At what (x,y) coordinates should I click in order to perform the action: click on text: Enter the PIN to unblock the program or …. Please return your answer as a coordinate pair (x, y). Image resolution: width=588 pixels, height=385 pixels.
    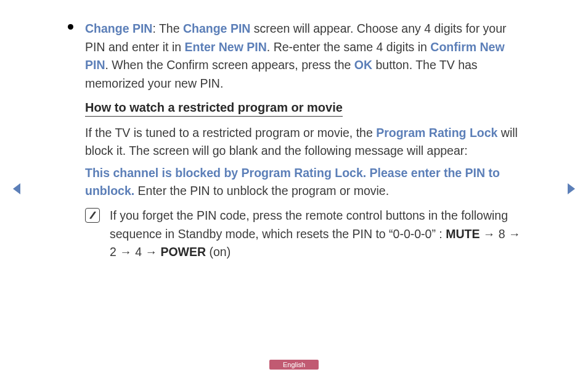
    Looking at the image, I should click on (261, 191).